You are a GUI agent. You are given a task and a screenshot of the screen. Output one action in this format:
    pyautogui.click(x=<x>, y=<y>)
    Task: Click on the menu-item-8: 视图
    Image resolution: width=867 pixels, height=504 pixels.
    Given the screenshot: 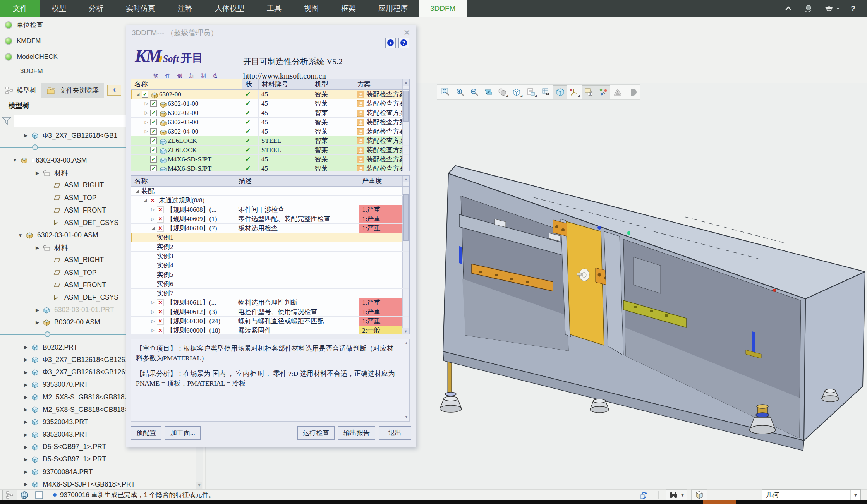 What is the action you would take?
    pyautogui.click(x=311, y=9)
    